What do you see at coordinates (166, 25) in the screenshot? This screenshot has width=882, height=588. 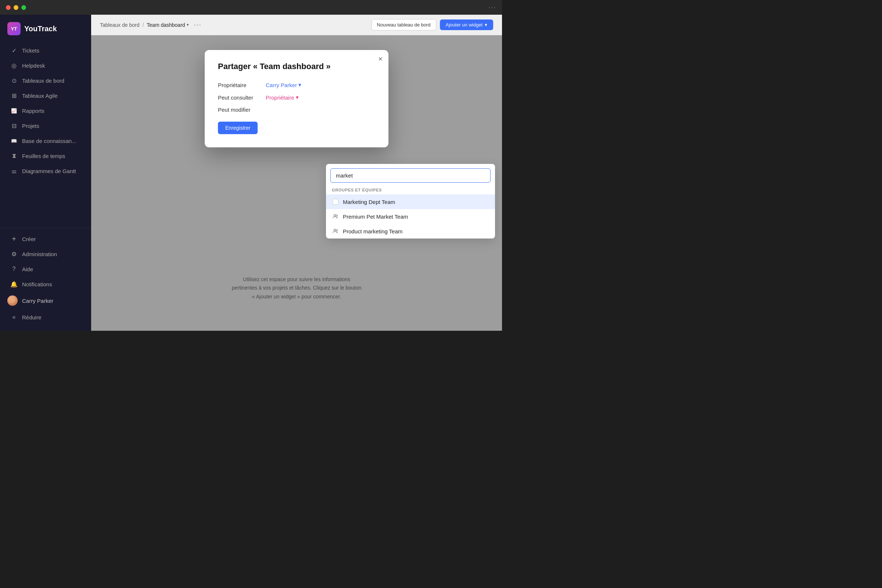 I see `current-page-title: Team dashboard` at bounding box center [166, 25].